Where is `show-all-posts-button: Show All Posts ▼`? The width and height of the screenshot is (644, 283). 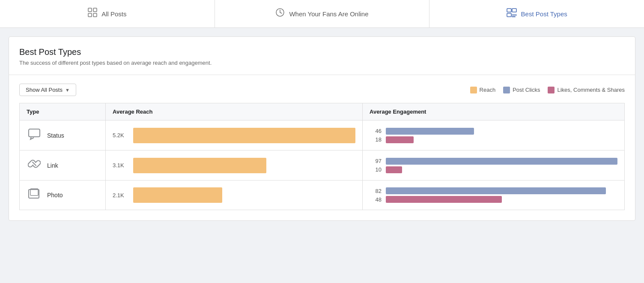
show-all-posts-button: Show All Posts ▼ is located at coordinates (48, 90).